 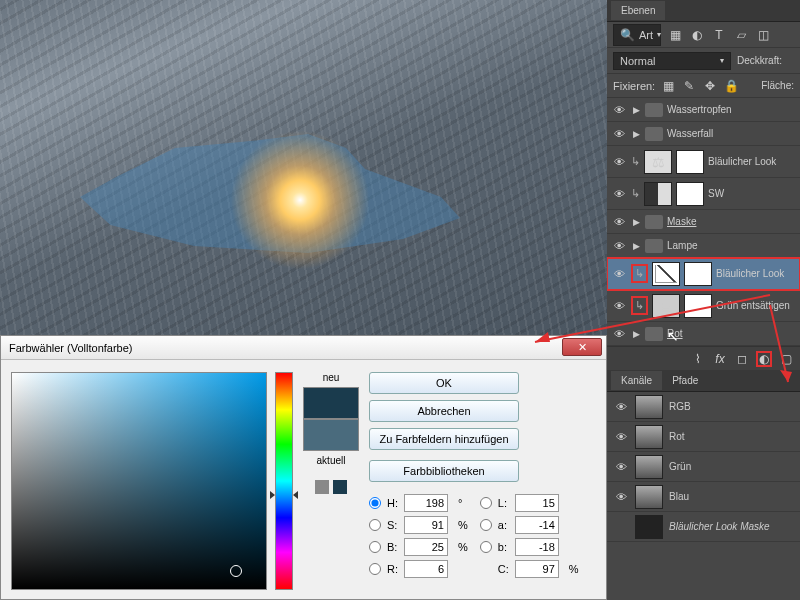 What do you see at coordinates (426, 525) in the screenshot?
I see `s-input` at bounding box center [426, 525].